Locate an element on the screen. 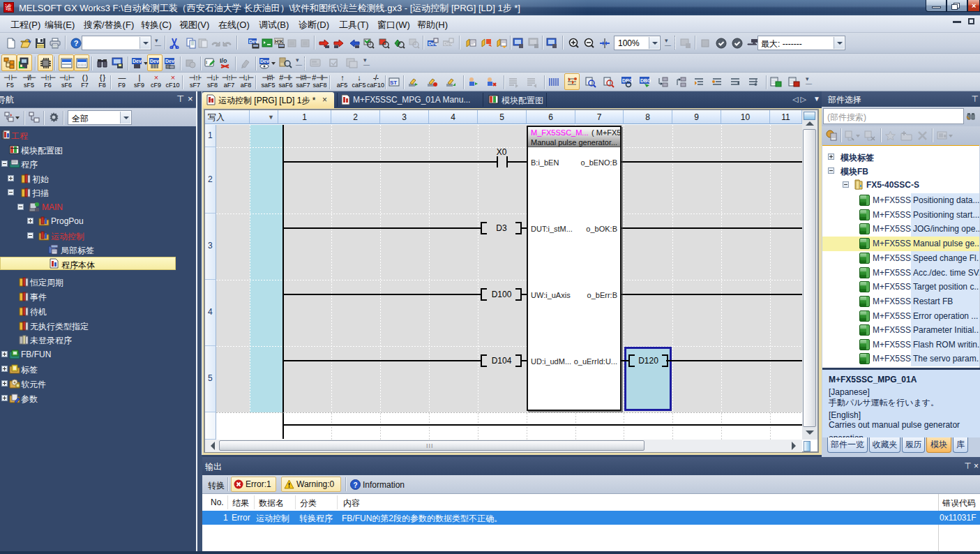  svg-text: I is located at coordinates (206, 63).